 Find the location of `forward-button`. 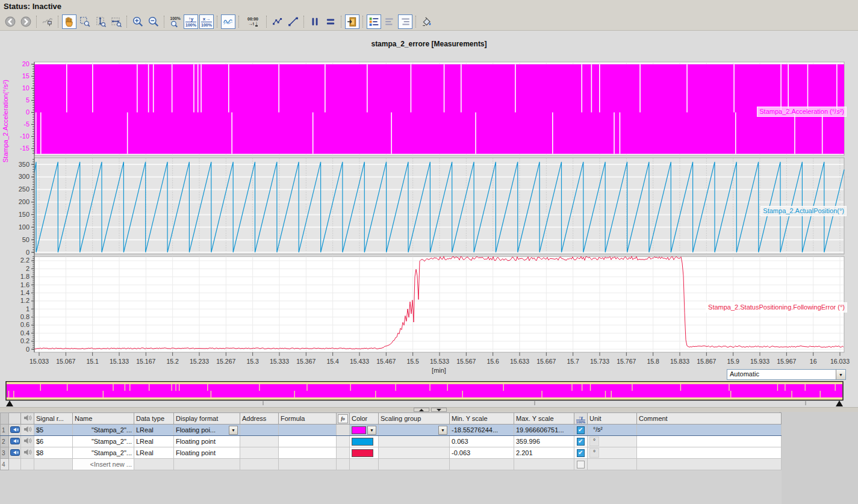

forward-button is located at coordinates (26, 22).